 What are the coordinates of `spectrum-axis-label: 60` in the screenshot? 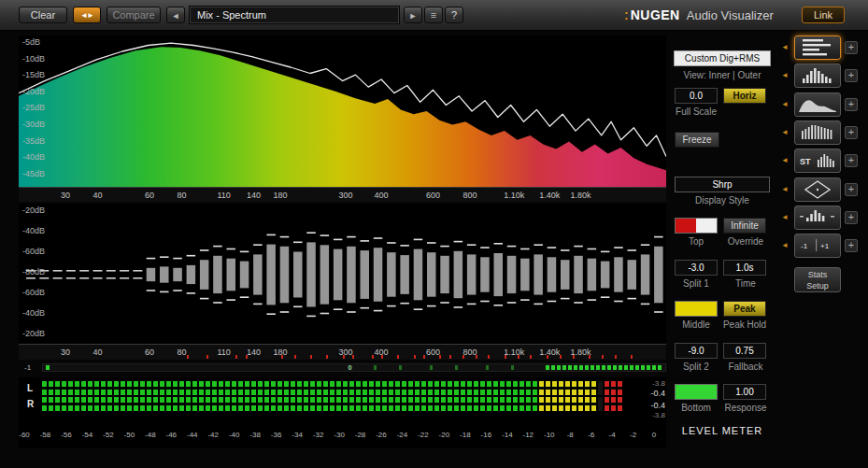 It's located at (149, 195).